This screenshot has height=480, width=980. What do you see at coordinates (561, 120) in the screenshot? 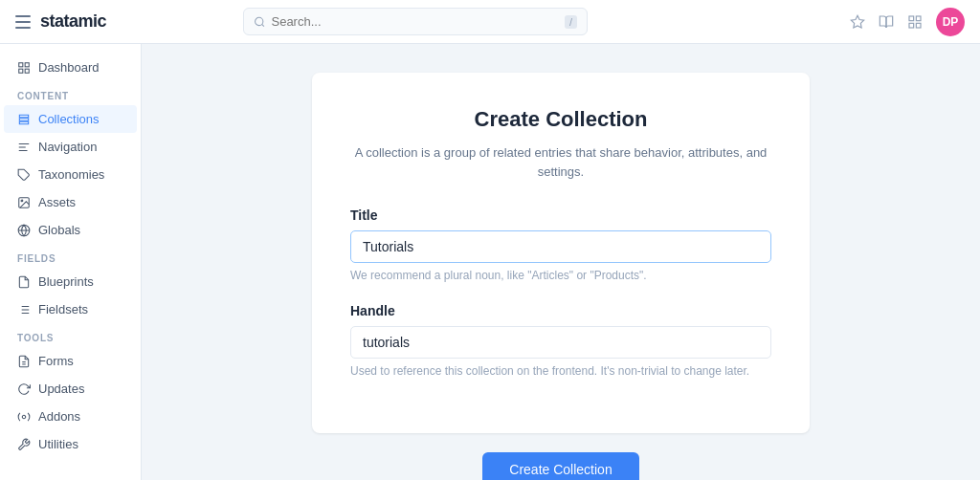
I see `form-title: Create Collection` at bounding box center [561, 120].